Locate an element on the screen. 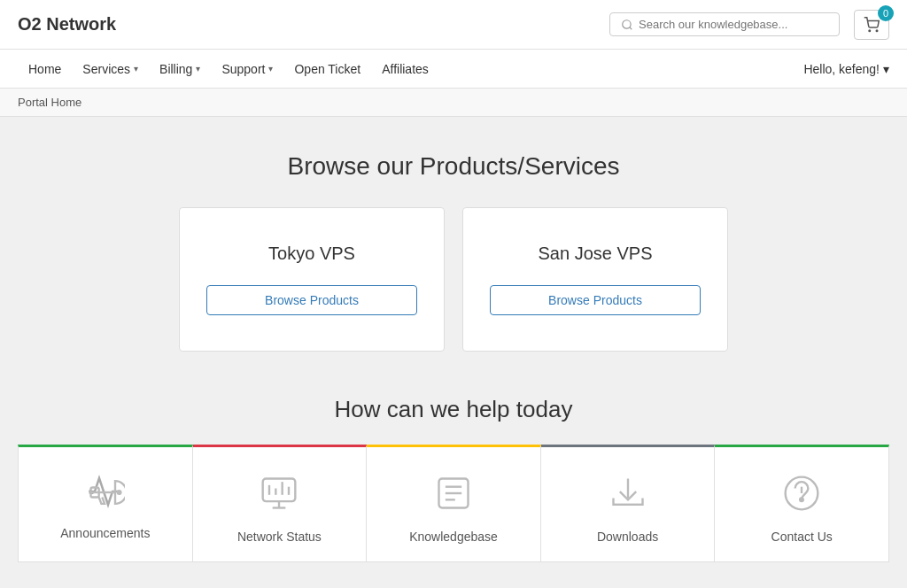 The width and height of the screenshot is (907, 588). nav-label-home: Home is located at coordinates (44, 69).